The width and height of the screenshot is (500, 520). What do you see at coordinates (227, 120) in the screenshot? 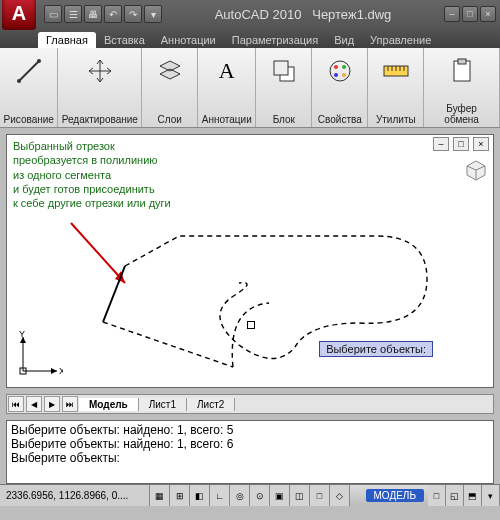
I see `panel-label: Аннотации` at bounding box center [227, 120].